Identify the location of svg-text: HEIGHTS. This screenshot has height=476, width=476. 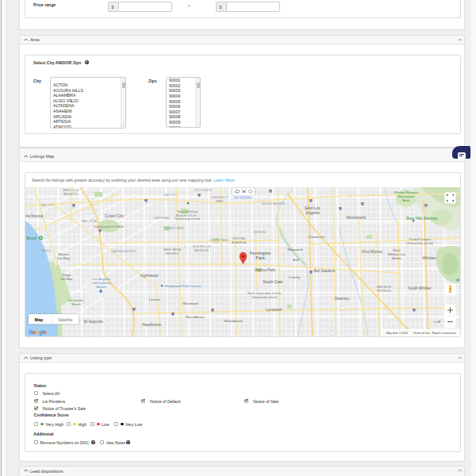
(173, 254).